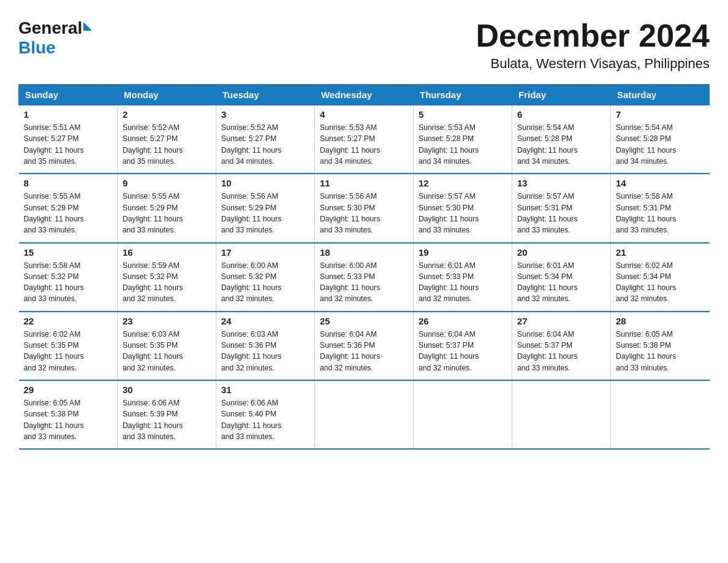  I want to click on day-info: Sunrise: 5:58 AM Sunset: 5:32 PM Dayligh…, so click(69, 282).